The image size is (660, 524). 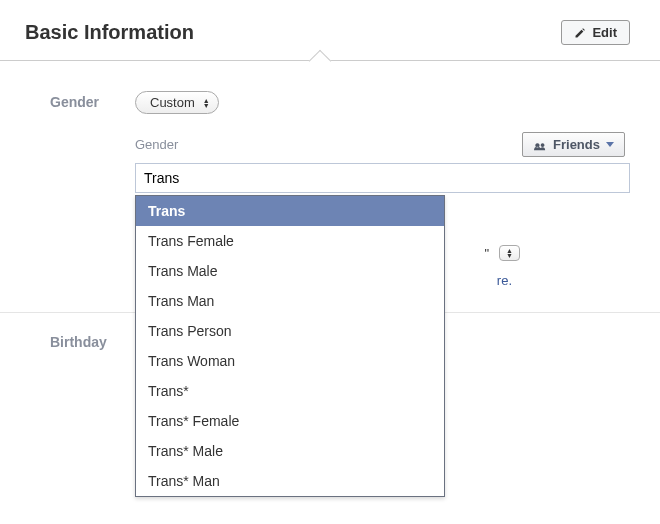 I want to click on custom-gender-label: Gender, so click(x=156, y=144).